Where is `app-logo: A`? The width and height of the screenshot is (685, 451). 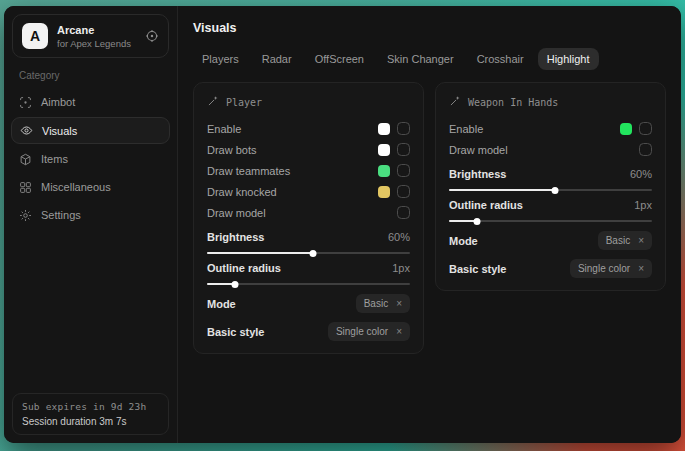
app-logo: A is located at coordinates (35, 36).